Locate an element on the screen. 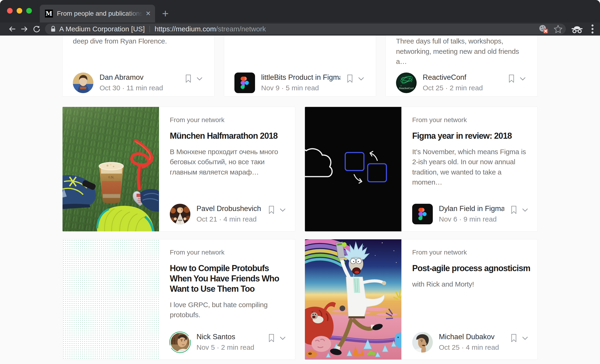 This screenshot has height=364, width=600. story-card-munchen-halfmarathon: 0,5L is located at coordinates (179, 169).